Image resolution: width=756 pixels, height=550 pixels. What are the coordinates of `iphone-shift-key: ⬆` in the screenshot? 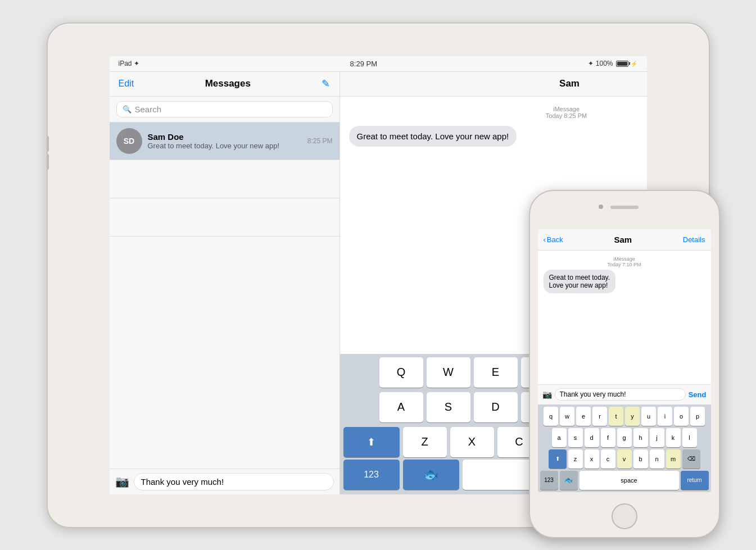 It's located at (558, 459).